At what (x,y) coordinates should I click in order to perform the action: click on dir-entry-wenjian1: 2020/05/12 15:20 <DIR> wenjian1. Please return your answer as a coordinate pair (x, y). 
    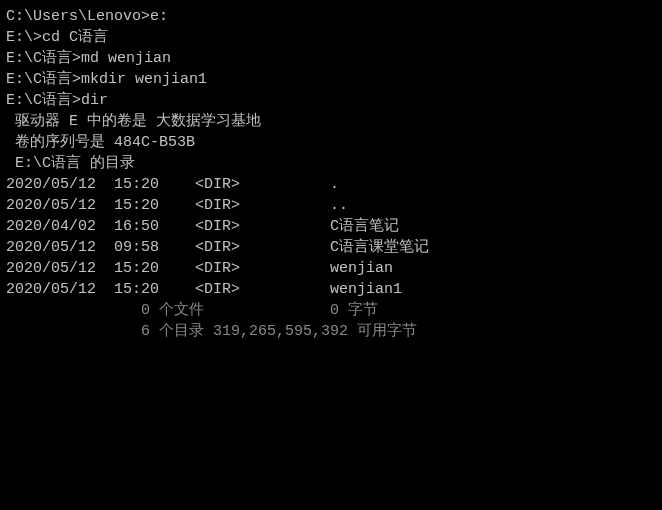
    Looking at the image, I should click on (331, 290).